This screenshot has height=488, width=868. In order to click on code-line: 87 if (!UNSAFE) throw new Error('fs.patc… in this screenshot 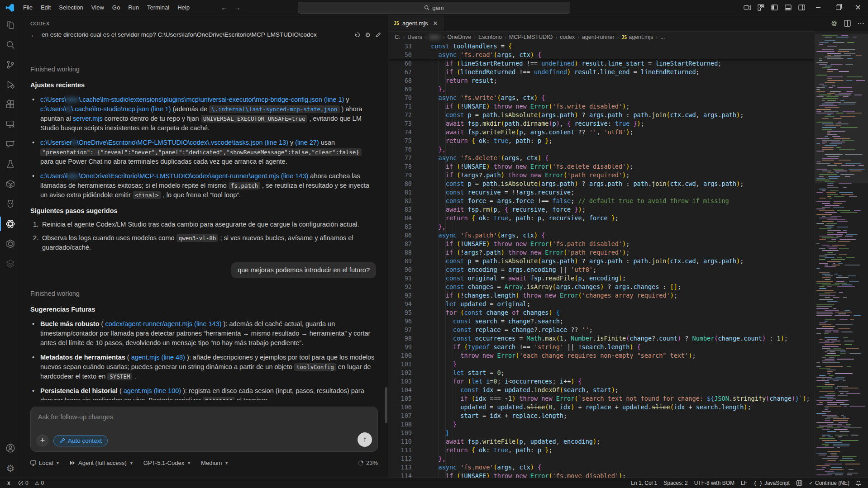, I will do `click(601, 244)`.